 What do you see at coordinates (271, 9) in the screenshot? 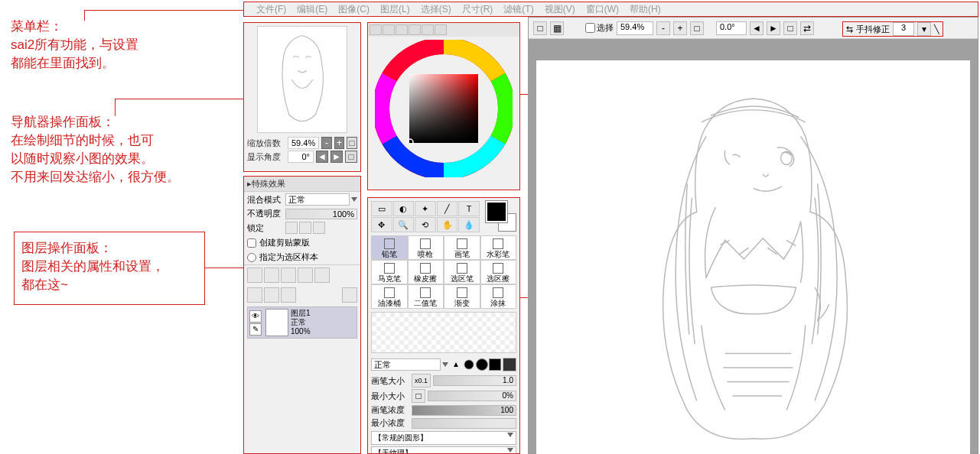
I see `menu-file: 文件(F)` at bounding box center [271, 9].